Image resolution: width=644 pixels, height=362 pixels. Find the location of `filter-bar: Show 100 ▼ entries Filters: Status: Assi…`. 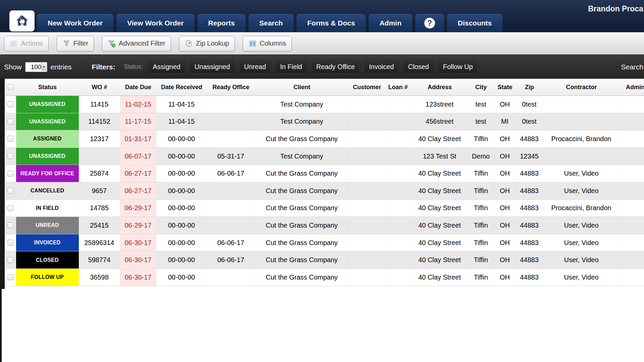

filter-bar: Show 100 ▼ entries Filters: Status: Assi… is located at coordinates (322, 67).